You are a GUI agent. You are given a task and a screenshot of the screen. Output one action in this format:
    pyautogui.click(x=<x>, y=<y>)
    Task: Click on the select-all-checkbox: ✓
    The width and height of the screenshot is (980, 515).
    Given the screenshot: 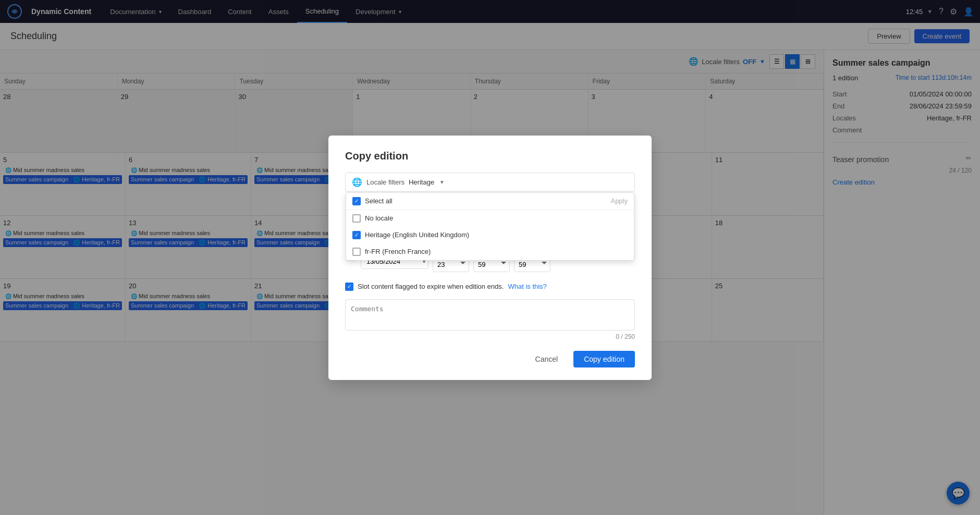 What is the action you would take?
    pyautogui.click(x=357, y=201)
    